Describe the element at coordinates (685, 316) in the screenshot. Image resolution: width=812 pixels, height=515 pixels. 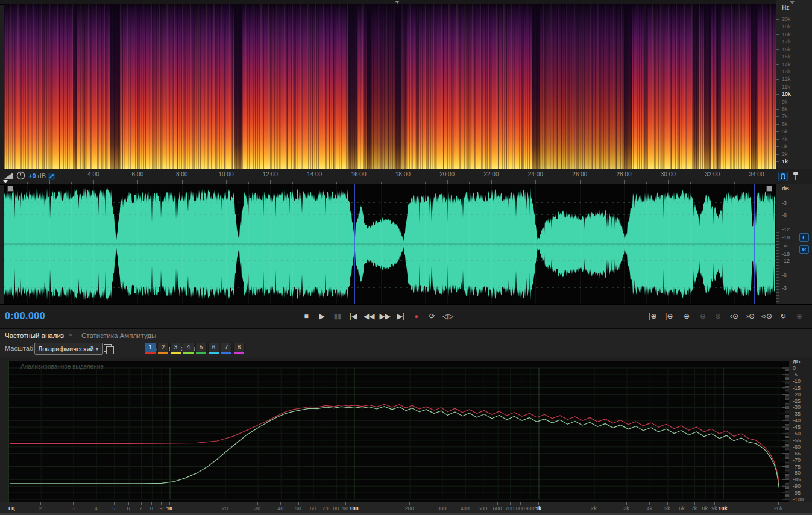
I see `zoom-in-selection-button: ‾⊕` at that location.